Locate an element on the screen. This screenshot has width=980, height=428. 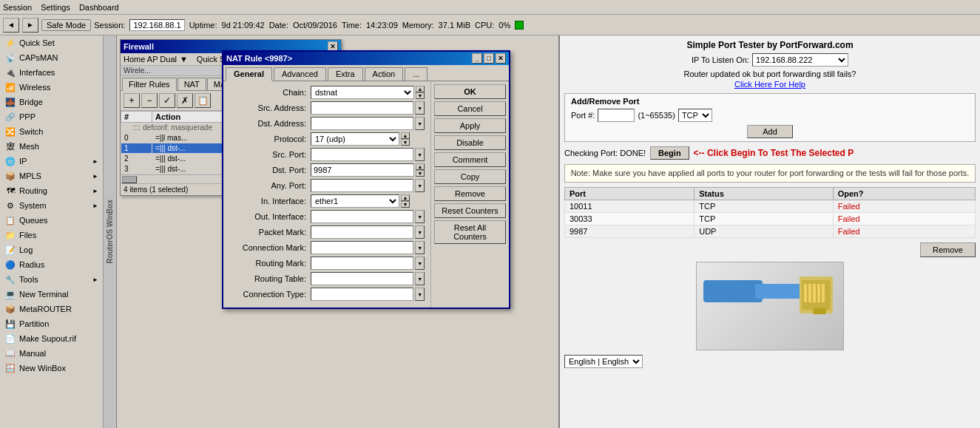
sidebar-item-routing: 🗺 Routing ► is located at coordinates (52, 191).